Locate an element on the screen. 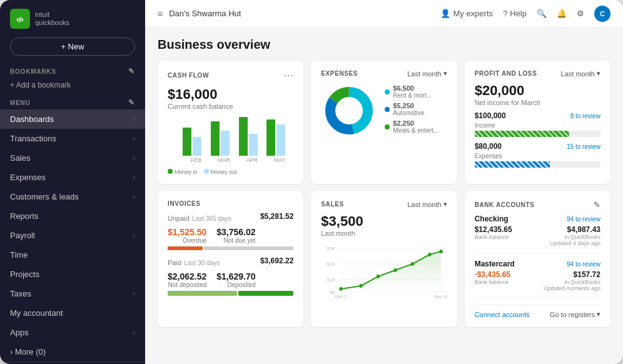 The width and height of the screenshot is (623, 364). help-button: ? Help is located at coordinates (515, 14).